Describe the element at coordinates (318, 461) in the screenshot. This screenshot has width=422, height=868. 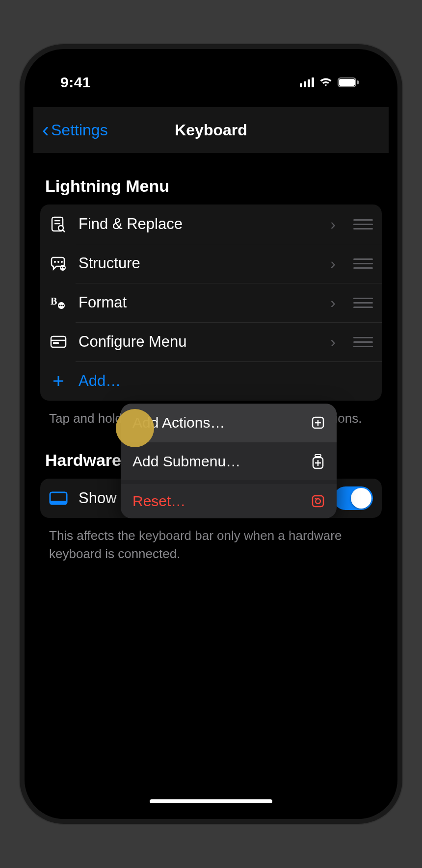
I see `submenu-icon` at that location.